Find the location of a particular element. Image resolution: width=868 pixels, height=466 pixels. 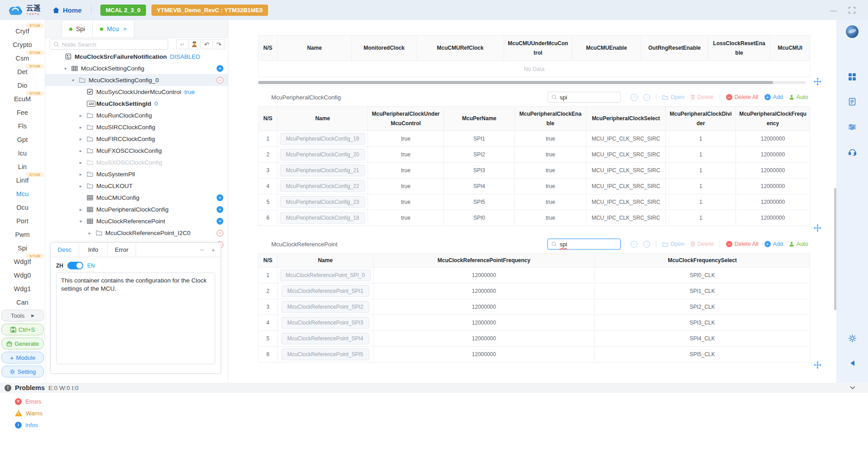

project-device-badge: YTMEVB_Demo_RevC : YTM32B1ME0 is located at coordinates (210, 10).